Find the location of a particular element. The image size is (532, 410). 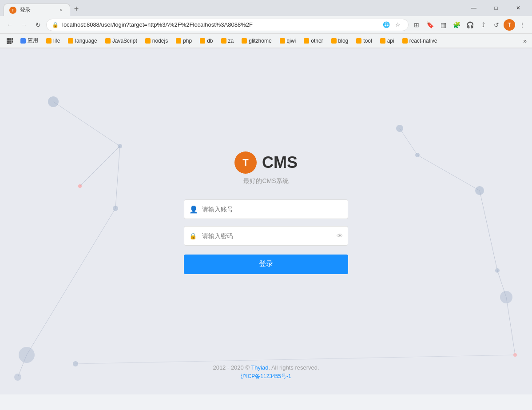

share-icon: ⤴ is located at coordinates (483, 25).